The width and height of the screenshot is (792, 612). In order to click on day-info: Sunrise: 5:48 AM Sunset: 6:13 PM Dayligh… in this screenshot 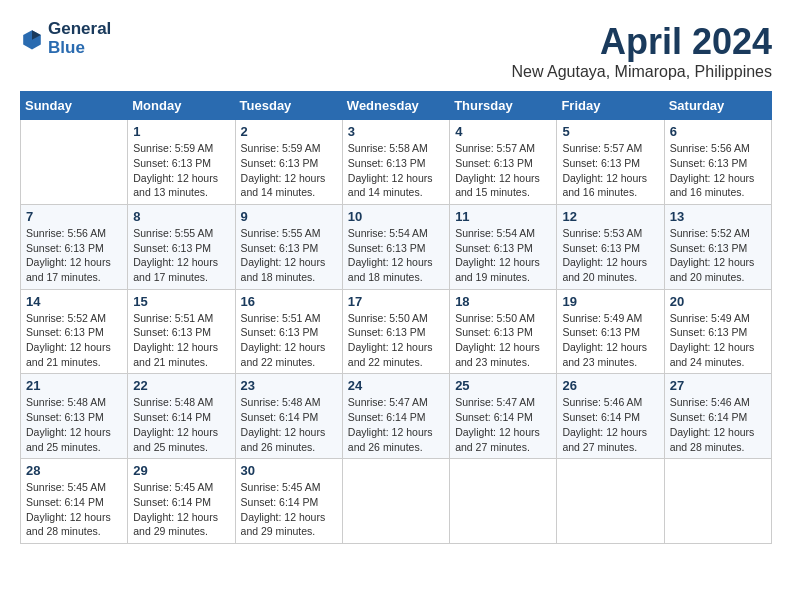, I will do `click(74, 424)`.